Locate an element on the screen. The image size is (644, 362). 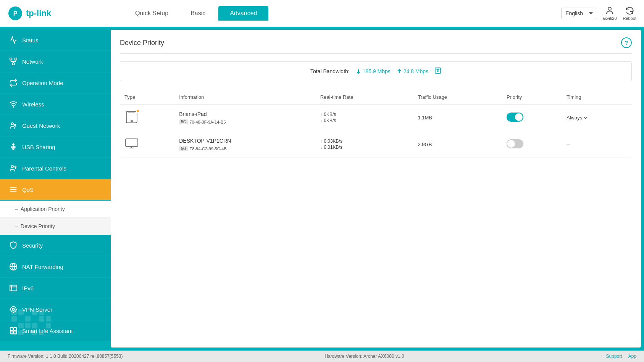
col-type: Type is located at coordinates (147, 97).